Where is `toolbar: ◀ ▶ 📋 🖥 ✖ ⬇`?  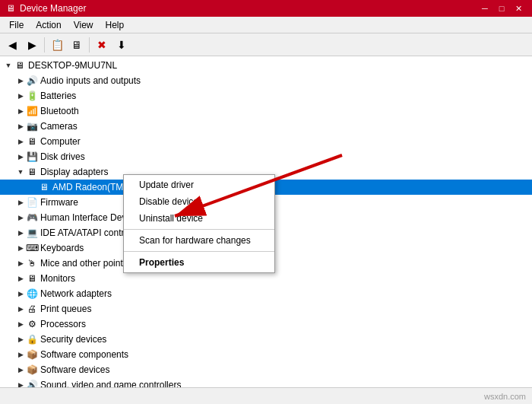 toolbar: ◀ ▶ 📋 🖥 ✖ ⬇ is located at coordinates (266, 45).